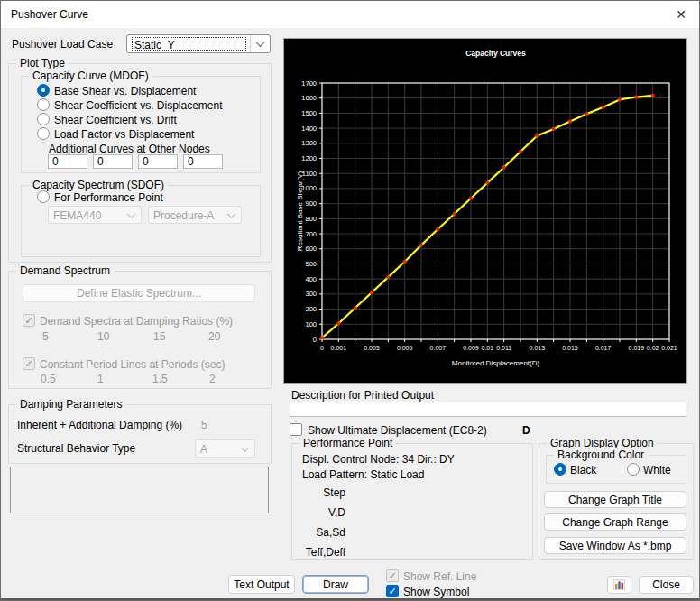 Image resolution: width=700 pixels, height=601 pixels. I want to click on svg-text: 400, so click(310, 280).